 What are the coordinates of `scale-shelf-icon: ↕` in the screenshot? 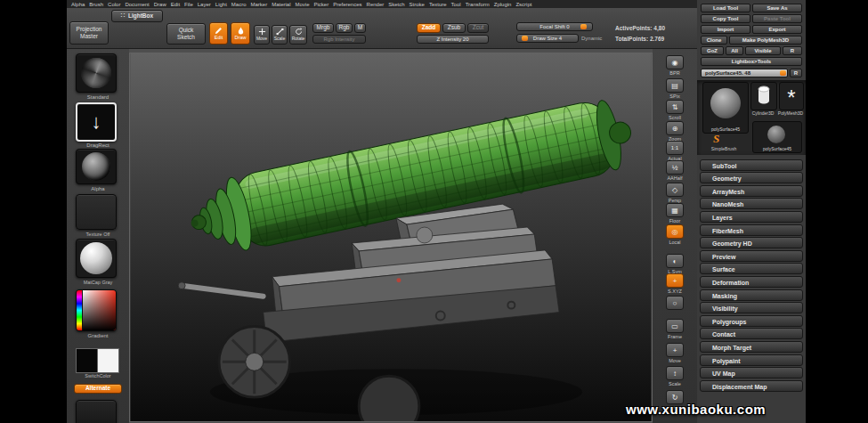 It's located at (675, 373).